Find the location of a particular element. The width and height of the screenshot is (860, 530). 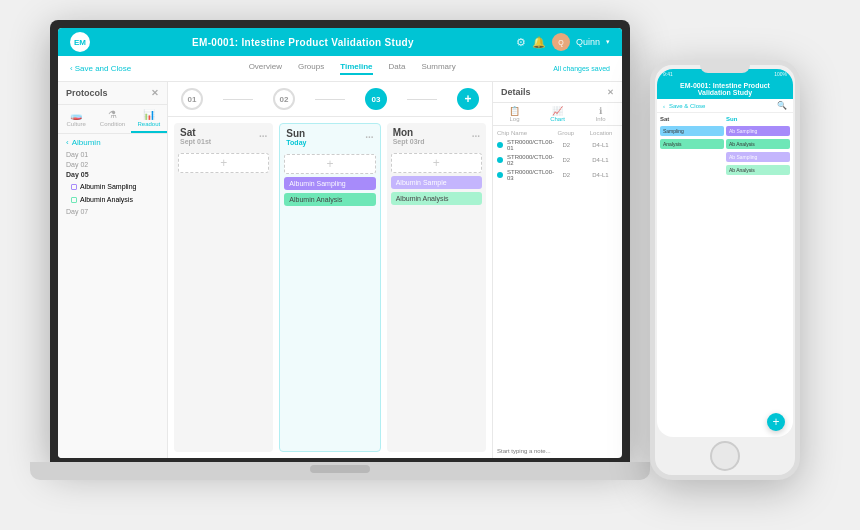

avatar: Q is located at coordinates (561, 42).